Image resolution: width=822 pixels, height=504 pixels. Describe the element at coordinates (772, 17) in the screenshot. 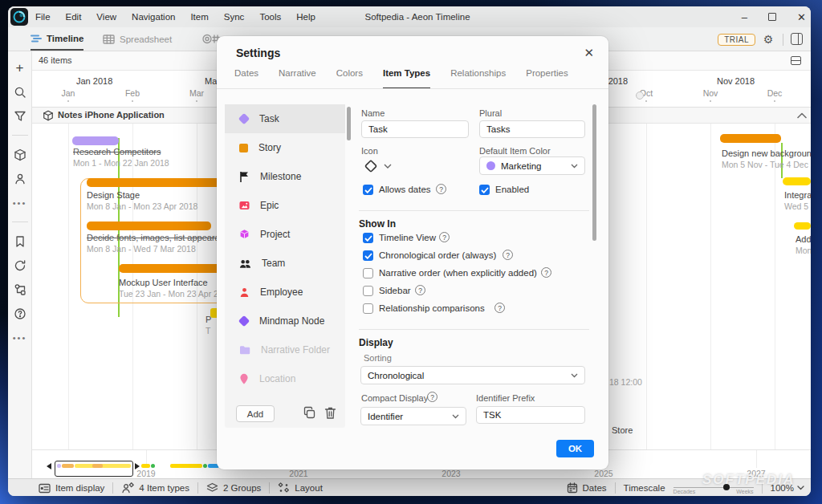

I see `maximize-button` at that location.